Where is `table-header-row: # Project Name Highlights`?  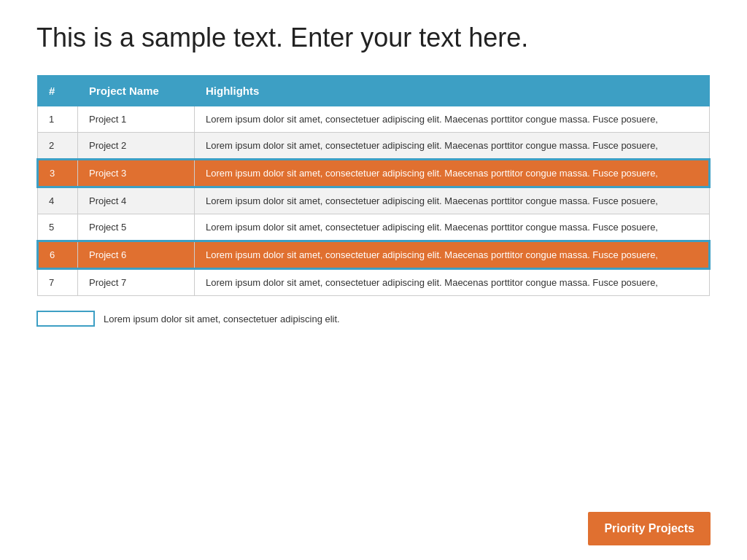
table-header-row: # Project Name Highlights is located at coordinates (374, 91).